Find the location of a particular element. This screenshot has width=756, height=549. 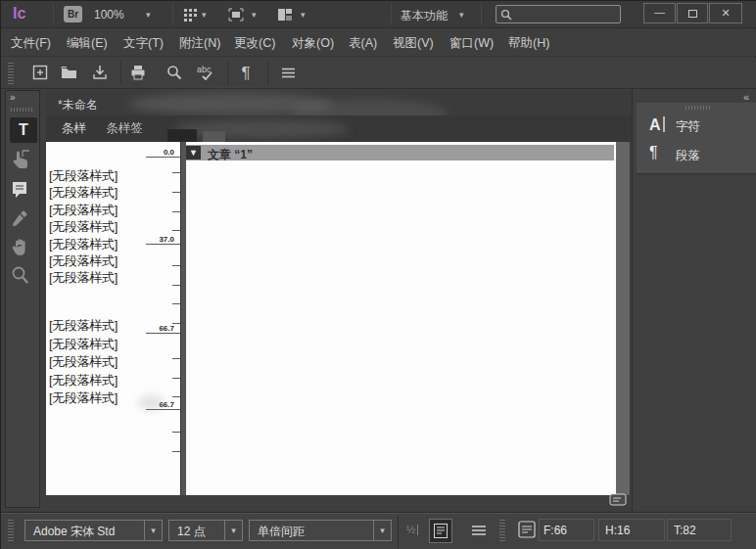

menu-item-7: 表(A) is located at coordinates (362, 43).